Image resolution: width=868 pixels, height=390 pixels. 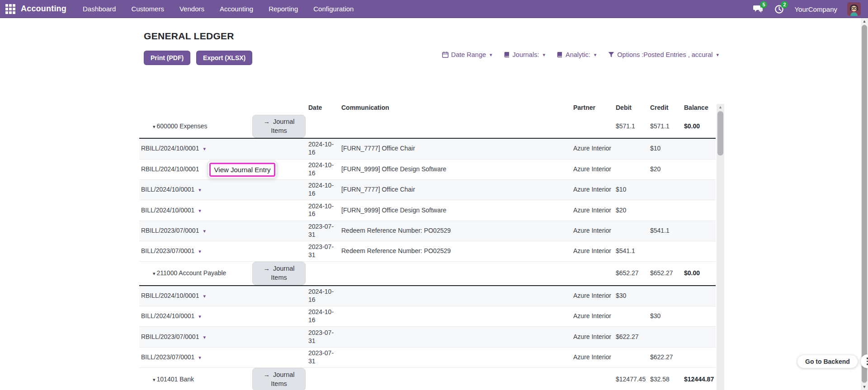 What do you see at coordinates (864, 204) in the screenshot?
I see `page-scrollbar-thumb` at bounding box center [864, 204].